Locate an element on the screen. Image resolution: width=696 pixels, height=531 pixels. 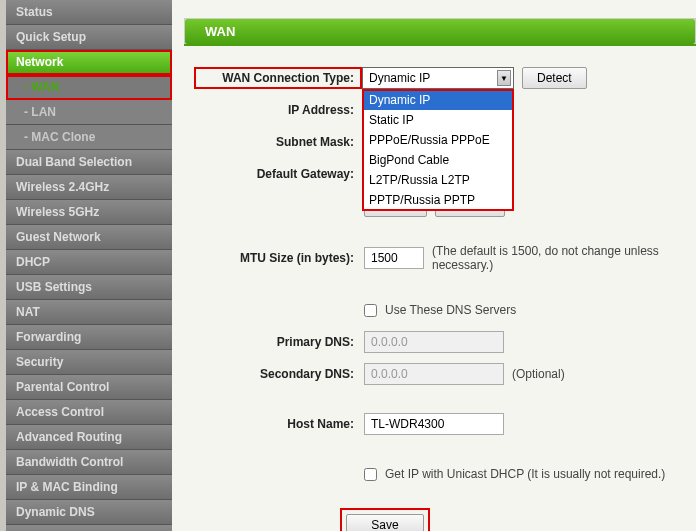
detect-button: Detect is located at coordinates (554, 78).